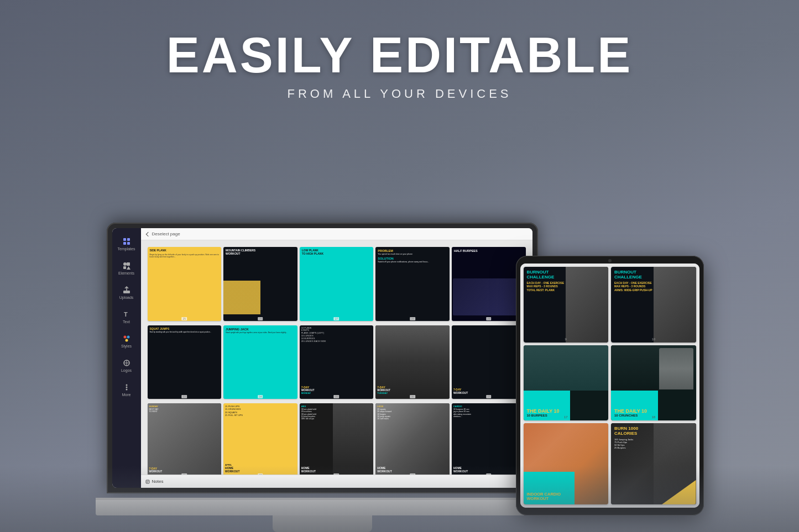 This screenshot has width=799, height=532. Describe the element at coordinates (127, 297) in the screenshot. I see `uploads-label: Uploads` at that location.